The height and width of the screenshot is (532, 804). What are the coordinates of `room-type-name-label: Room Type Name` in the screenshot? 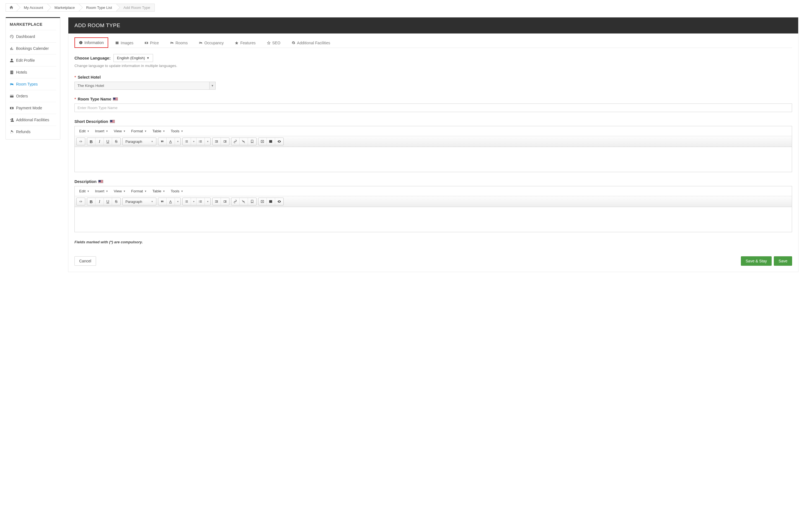 It's located at (94, 99).